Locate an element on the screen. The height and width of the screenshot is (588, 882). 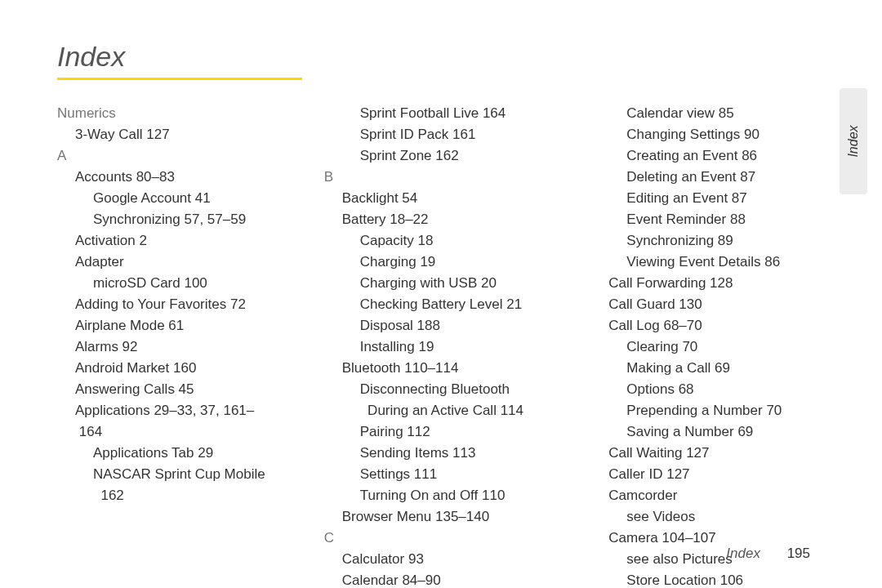
index-entry: Calculator 93 is located at coordinates (446, 559).